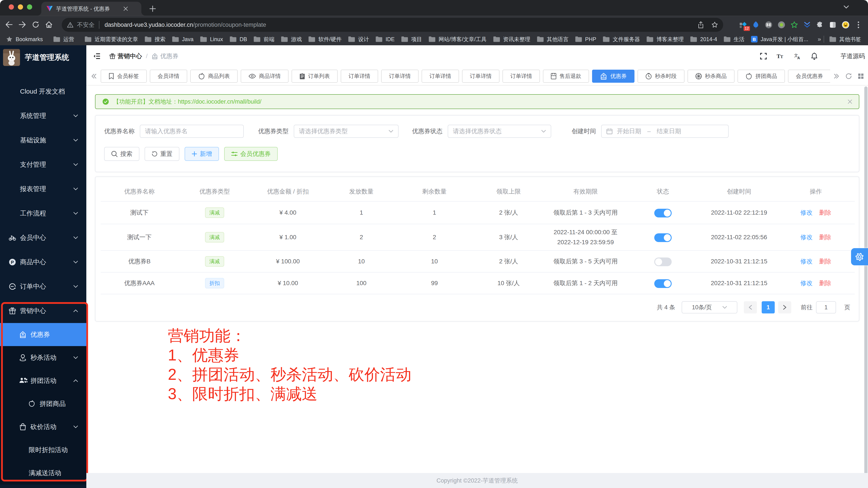 This screenshot has width=868, height=488. I want to click on address-bar: 不安全 dashboard-vue3.yudao.iocoder.cn/prom…, so click(392, 25).